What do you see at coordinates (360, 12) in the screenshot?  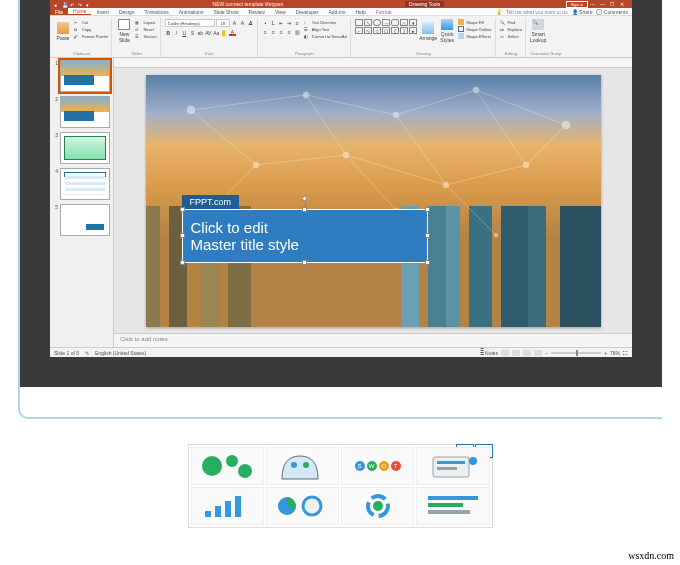 I see `tab-help: Help` at bounding box center [360, 12].